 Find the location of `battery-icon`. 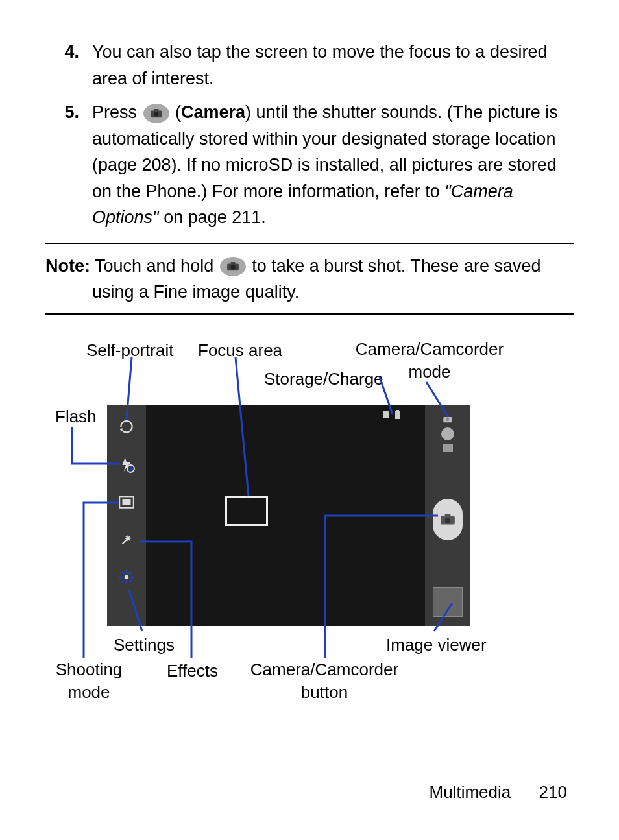

battery-icon is located at coordinates (398, 414).